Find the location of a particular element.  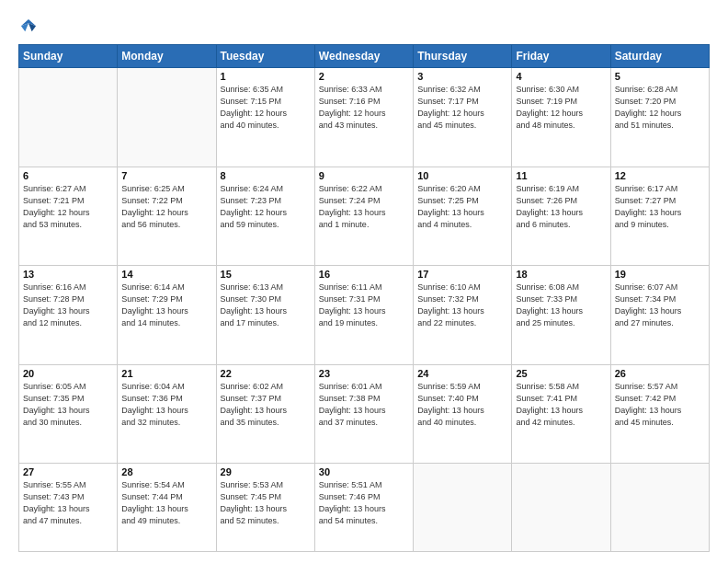

day-info: Sunrise: 6:02 AM Sunset: 7:37 PM Dayligh… is located at coordinates (266, 405).